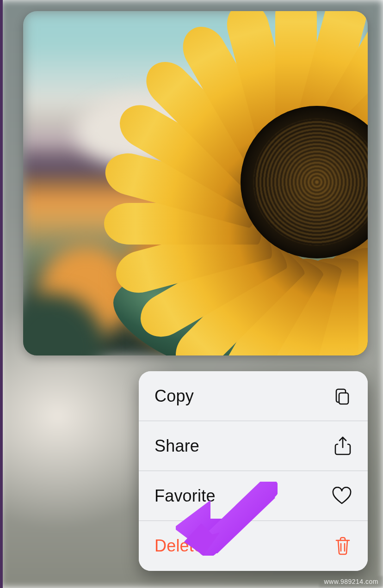  What do you see at coordinates (177, 446) in the screenshot?
I see `menu-item-label: Share` at bounding box center [177, 446].